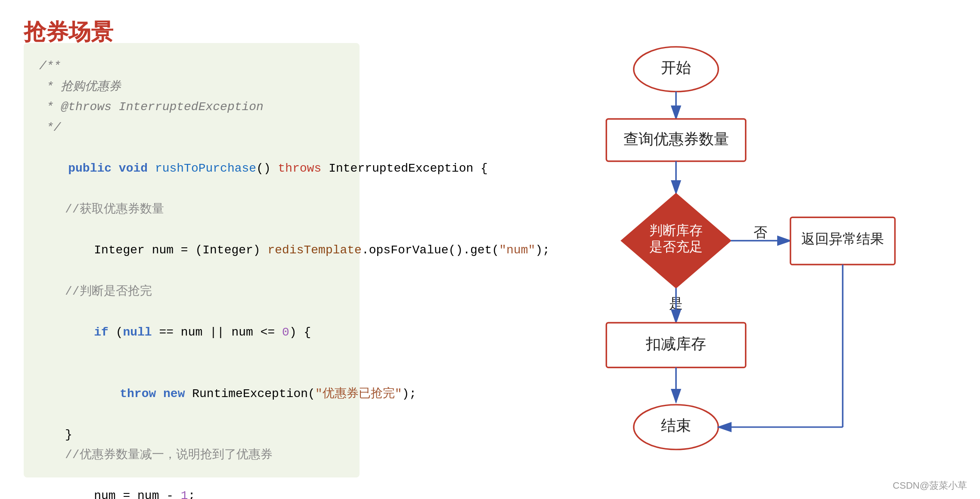  I want to click on end-label: 结束, so click(676, 425).